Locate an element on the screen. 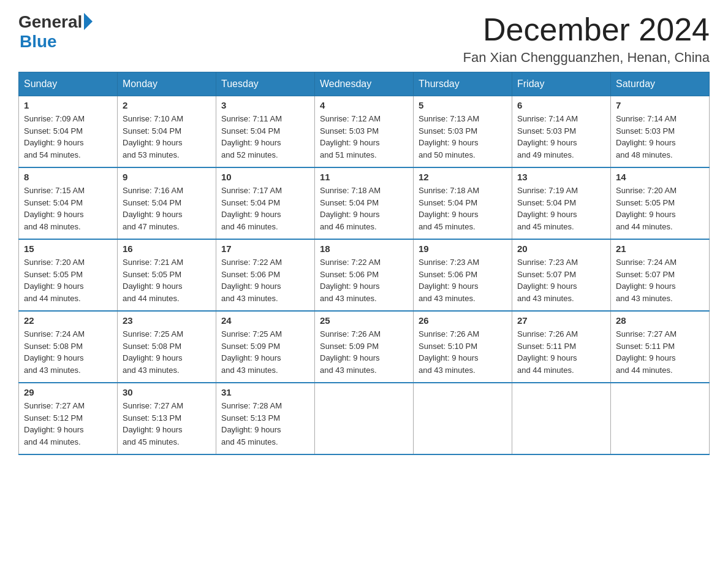 The width and height of the screenshot is (728, 563). day-number: 16 is located at coordinates (167, 249).